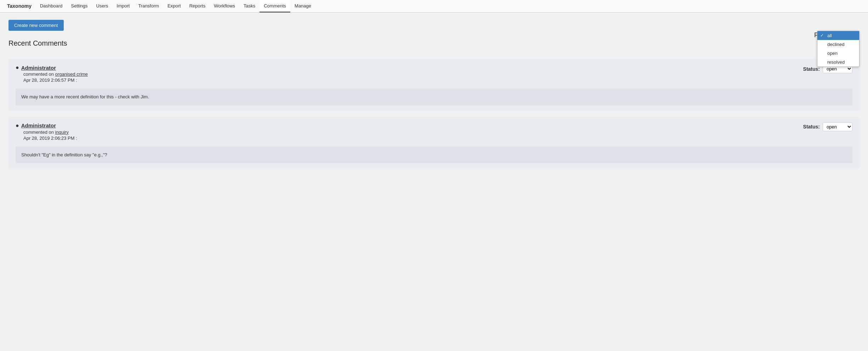 The width and height of the screenshot is (868, 351). What do you see at coordinates (838, 62) in the screenshot?
I see `dropdown-option-resolved: resolved` at bounding box center [838, 62].